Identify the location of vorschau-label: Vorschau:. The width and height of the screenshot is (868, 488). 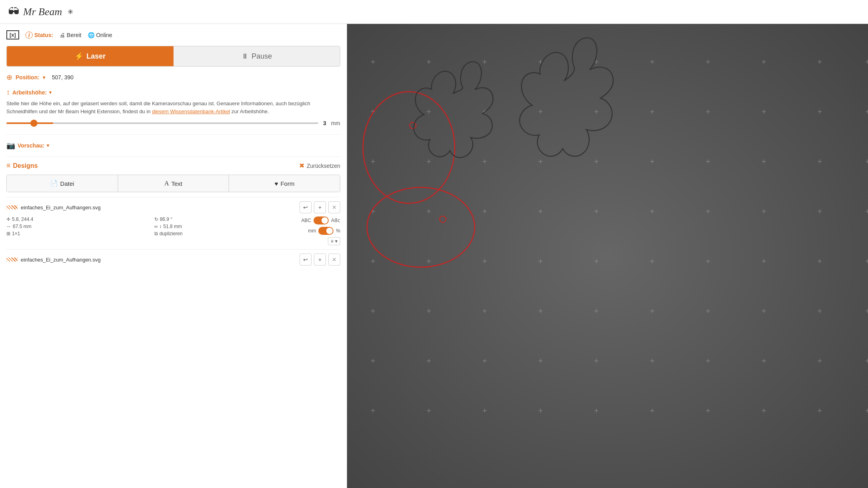
(31, 146).